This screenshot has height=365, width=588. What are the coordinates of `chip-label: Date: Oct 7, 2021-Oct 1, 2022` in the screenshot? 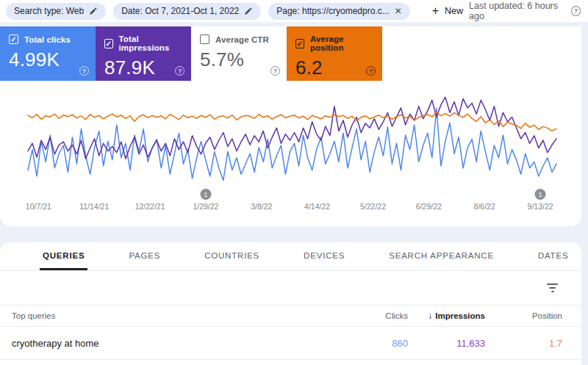 It's located at (180, 11).